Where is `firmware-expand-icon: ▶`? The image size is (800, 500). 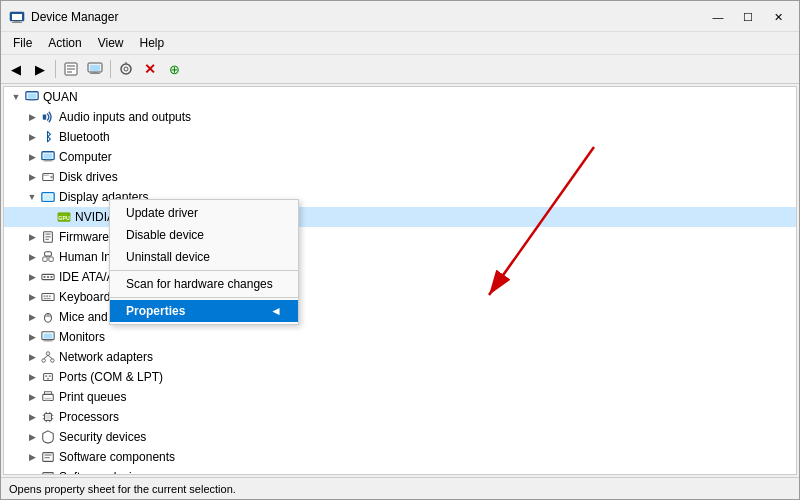 firmware-expand-icon: ▶ is located at coordinates (32, 237).